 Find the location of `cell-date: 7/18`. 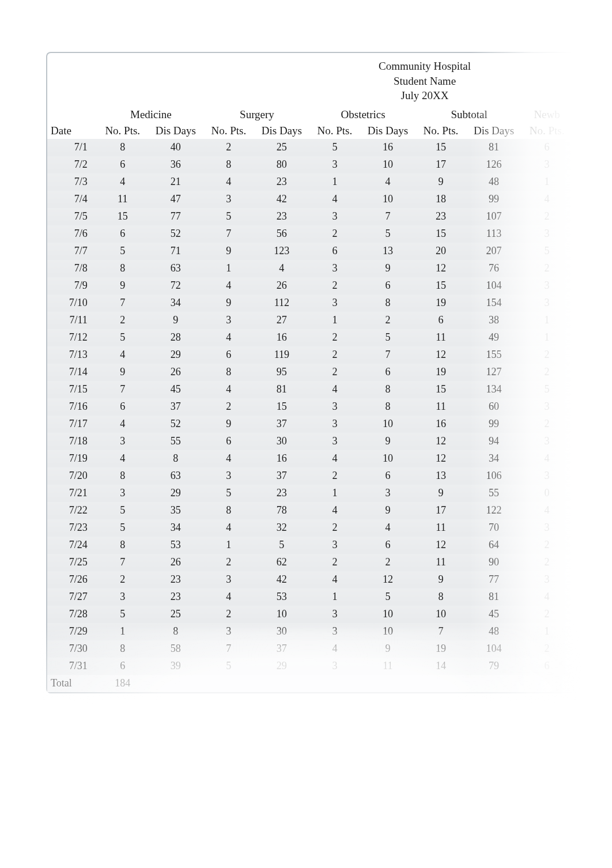

cell-date: 7/18 is located at coordinates (73, 441).